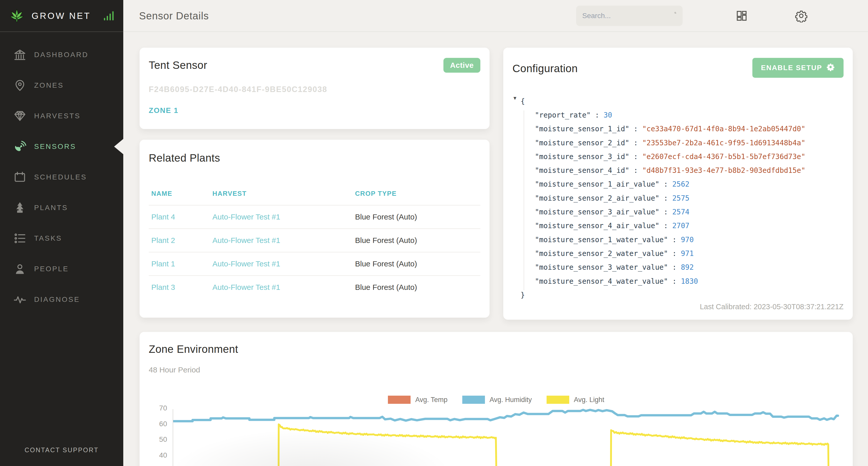 The width and height of the screenshot is (868, 466). I want to click on legend-label: Avg. Humidity, so click(511, 400).